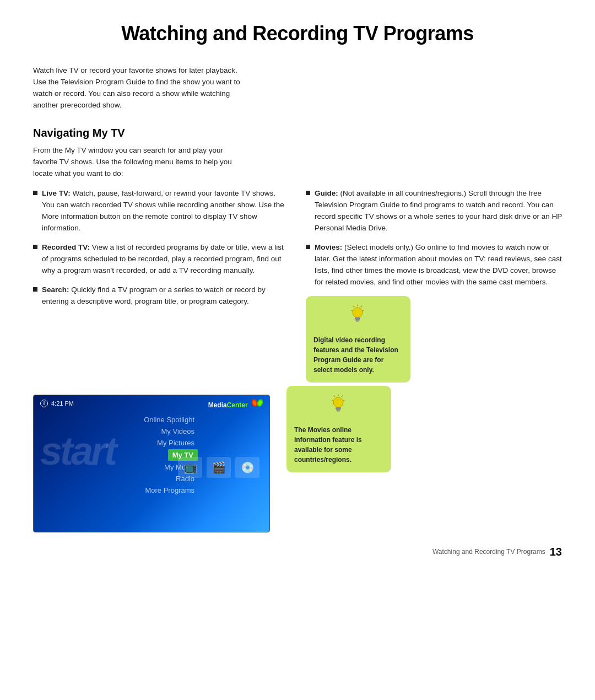 Image resolution: width=595 pixels, height=700 pixels. What do you see at coordinates (434, 265) in the screenshot?
I see `list-item: Movies: (Select models only.) Go online …` at bounding box center [434, 265].